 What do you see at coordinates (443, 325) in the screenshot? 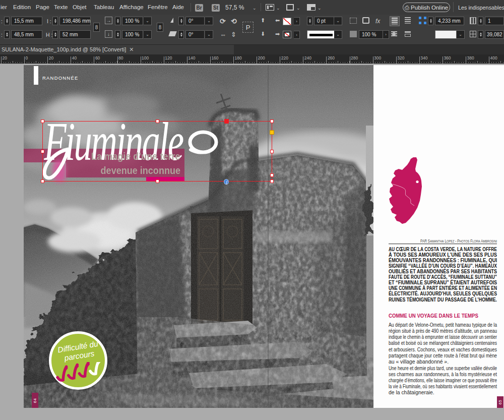
I see `svg-text:Au départ de Velone-Ornetu, pe: Au départ de Velone-Ornetu, petit hameau…` at bounding box center [443, 325].